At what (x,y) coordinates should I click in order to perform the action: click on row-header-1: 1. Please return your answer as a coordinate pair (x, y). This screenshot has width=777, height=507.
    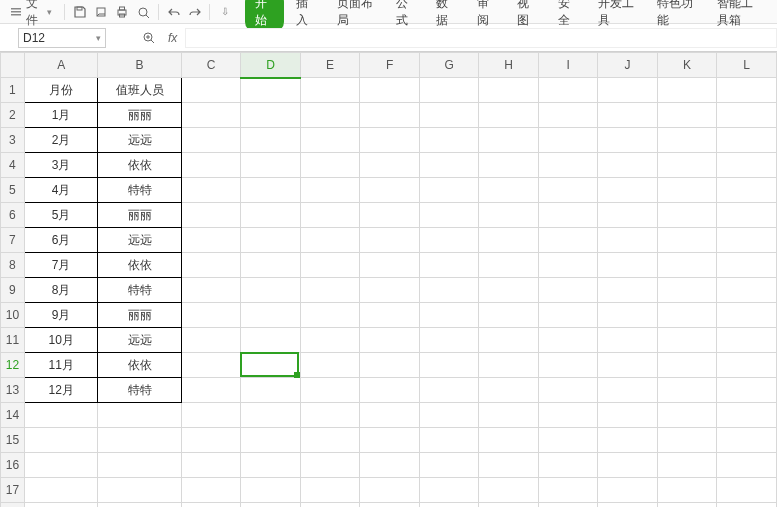
    Looking at the image, I should click on (13, 90).